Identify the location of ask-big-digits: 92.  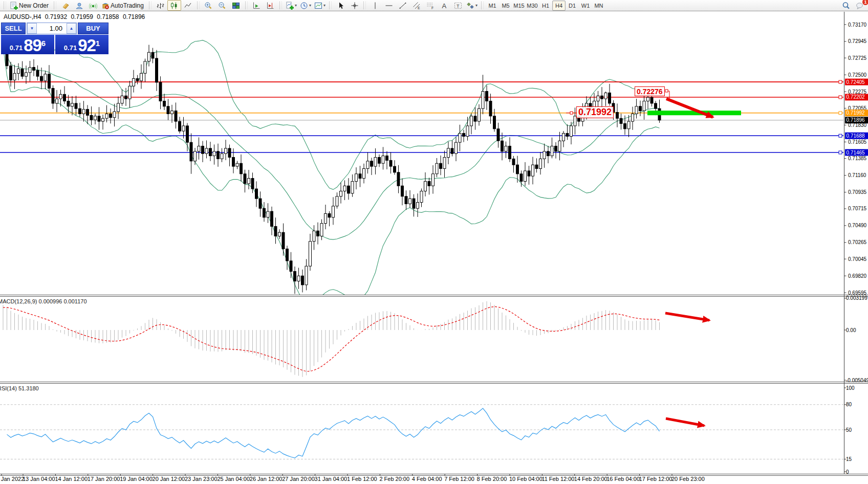
(87, 46).